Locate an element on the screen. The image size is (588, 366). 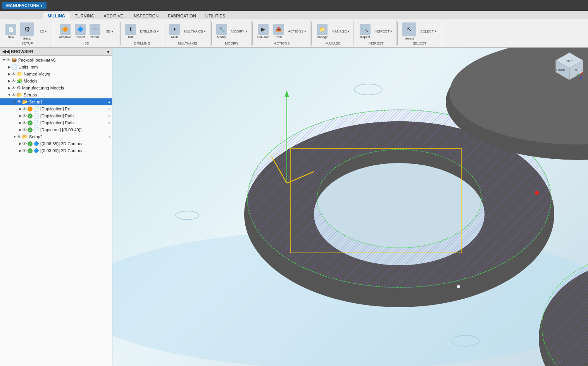
tree-item-8: ▶👁!📄[Duplication] Pe...○ is located at coordinates (56, 109).